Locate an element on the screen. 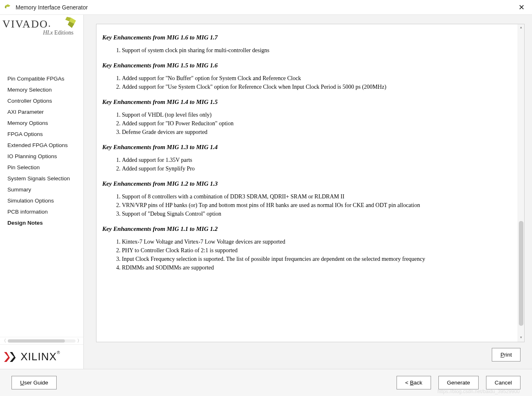 The width and height of the screenshot is (532, 396). list-item: Added support for "Use System Clock" opt… is located at coordinates (317, 87).